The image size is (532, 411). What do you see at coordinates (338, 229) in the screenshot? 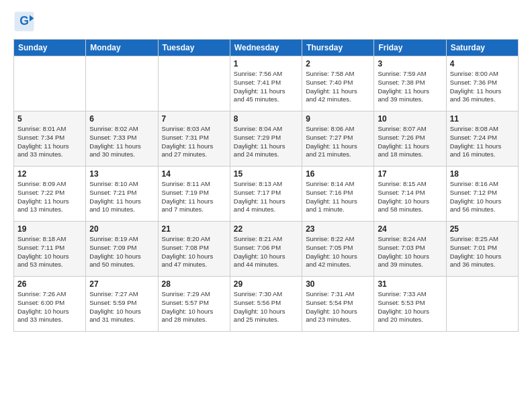
I see `day-number: 23` at bounding box center [338, 229].